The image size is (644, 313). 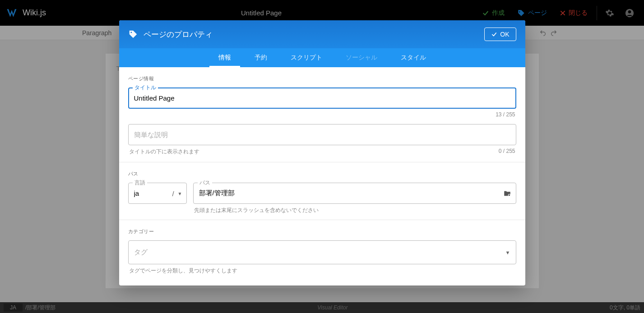 I want to click on lang-label: 言語, so click(x=140, y=183).